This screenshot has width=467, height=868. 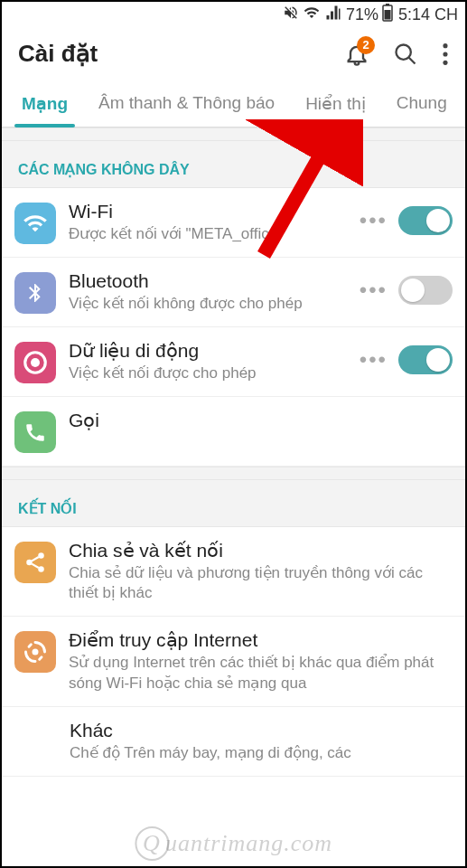 What do you see at coordinates (208, 304) in the screenshot?
I see `item-sub: Việc kết nối không được cho phép` at bounding box center [208, 304].